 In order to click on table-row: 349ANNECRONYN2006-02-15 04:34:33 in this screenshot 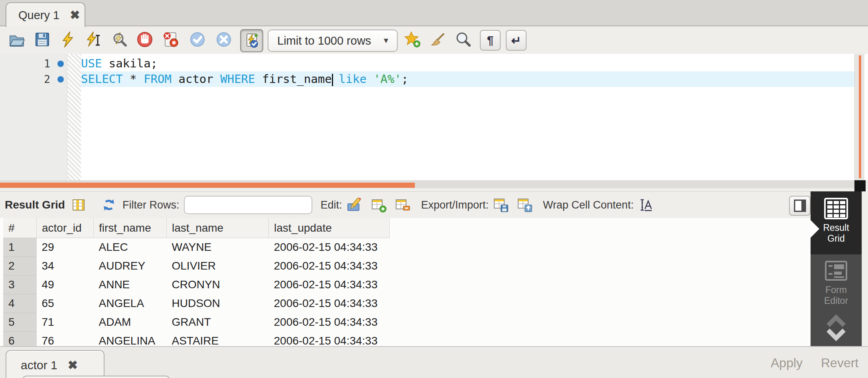, I will do `click(196, 285)`.